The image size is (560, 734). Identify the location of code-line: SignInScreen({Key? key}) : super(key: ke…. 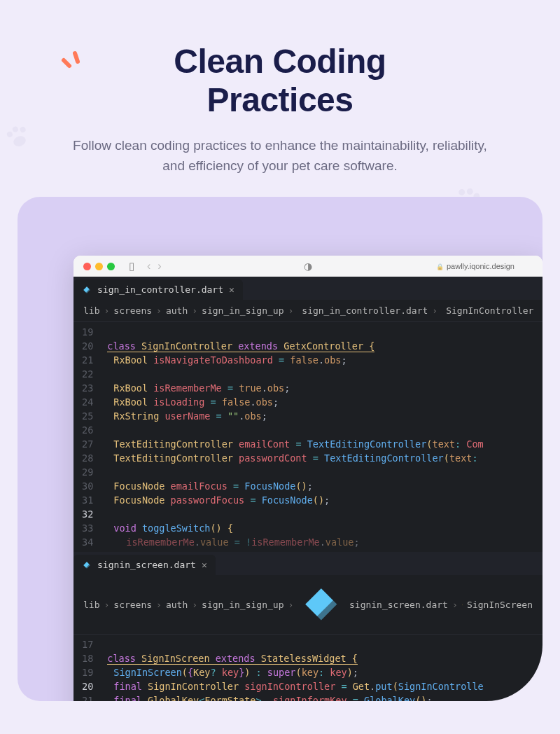
(321, 672).